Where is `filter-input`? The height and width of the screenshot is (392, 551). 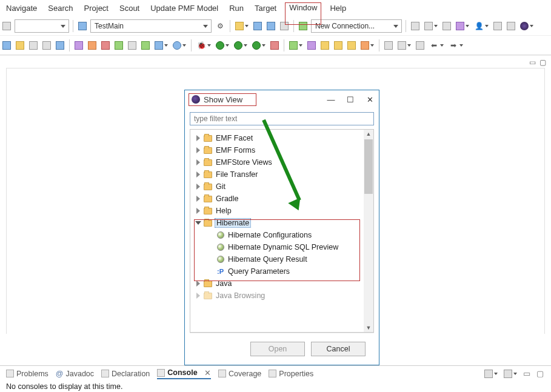
filter-input is located at coordinates (282, 119).